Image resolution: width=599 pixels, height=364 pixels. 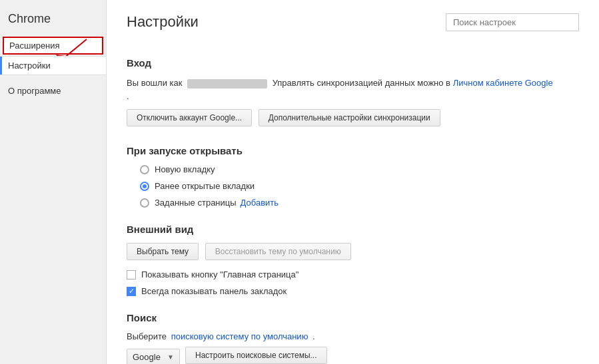 I want to click on search-desc-prefix: Выберите, so click(x=147, y=337).